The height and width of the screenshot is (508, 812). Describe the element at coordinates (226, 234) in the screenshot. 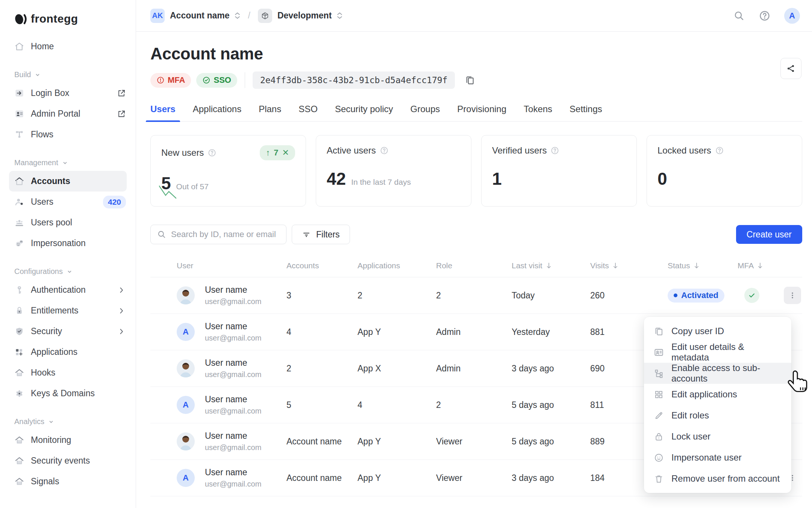

I see `search-input` at that location.